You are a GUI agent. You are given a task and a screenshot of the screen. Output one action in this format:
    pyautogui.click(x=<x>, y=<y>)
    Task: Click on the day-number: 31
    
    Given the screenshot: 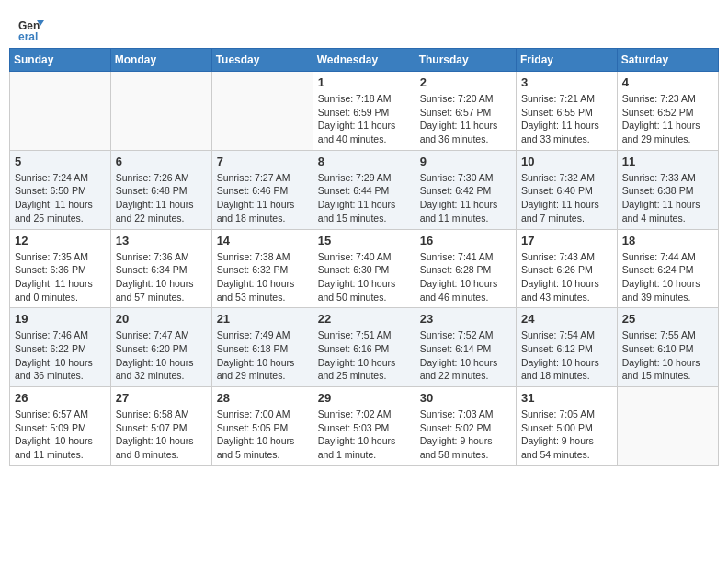 What is the action you would take?
    pyautogui.click(x=566, y=397)
    